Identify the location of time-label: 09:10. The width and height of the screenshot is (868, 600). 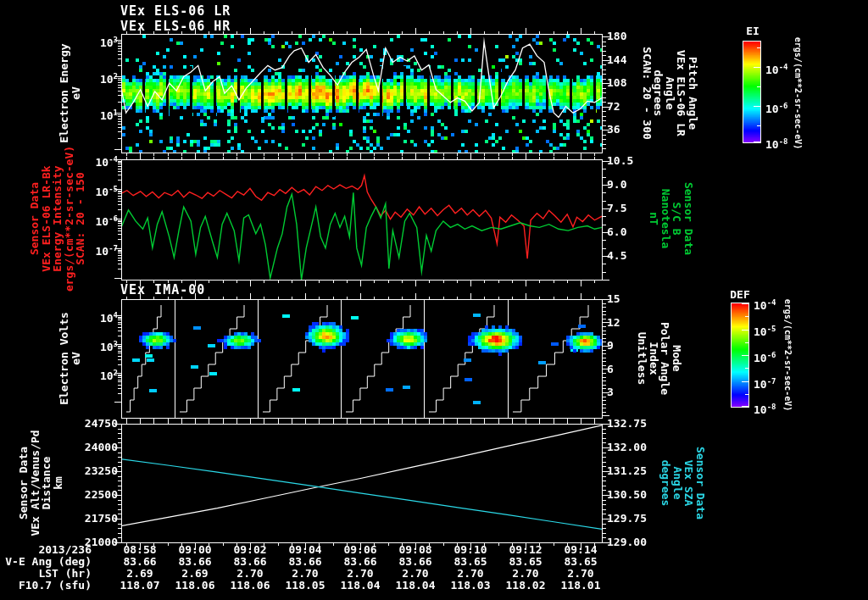
(470, 550).